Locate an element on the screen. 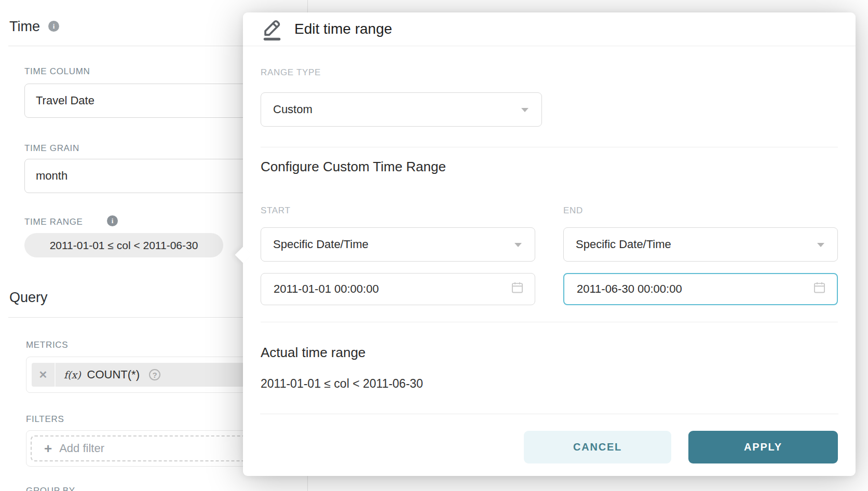  popover-arrow is located at coordinates (243, 254).